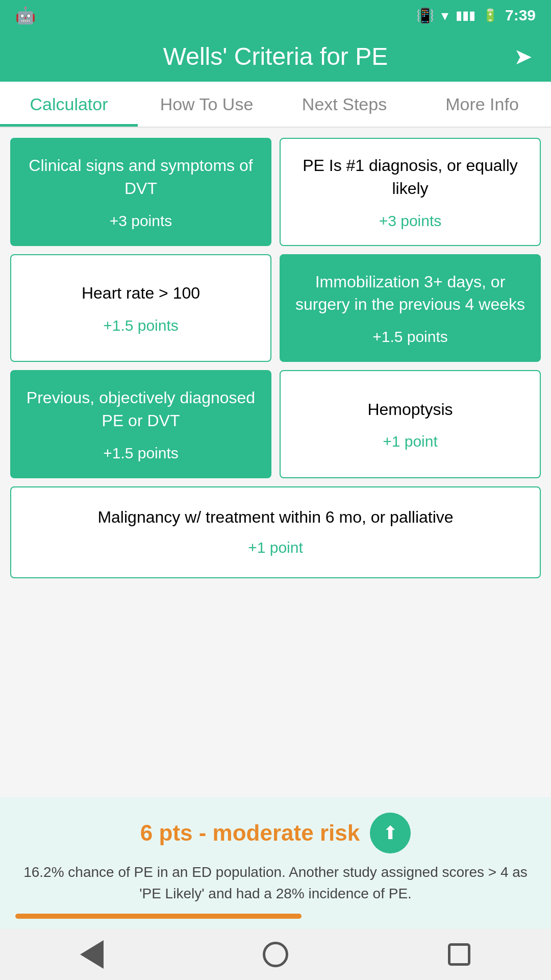  Describe the element at coordinates (490, 15) in the screenshot. I see `battery-icon: 🔋` at that location.